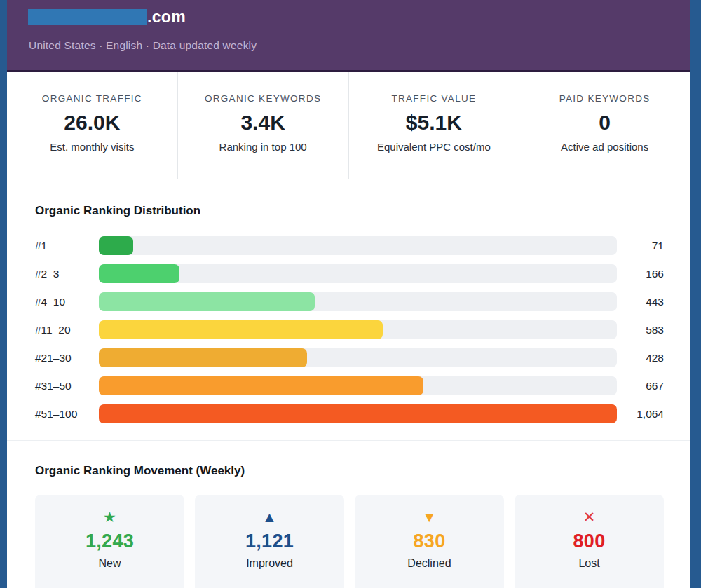 This screenshot has width=701, height=588. What do you see at coordinates (67, 358) in the screenshot?
I see `rank-bucket-label: #21–30` at bounding box center [67, 358].